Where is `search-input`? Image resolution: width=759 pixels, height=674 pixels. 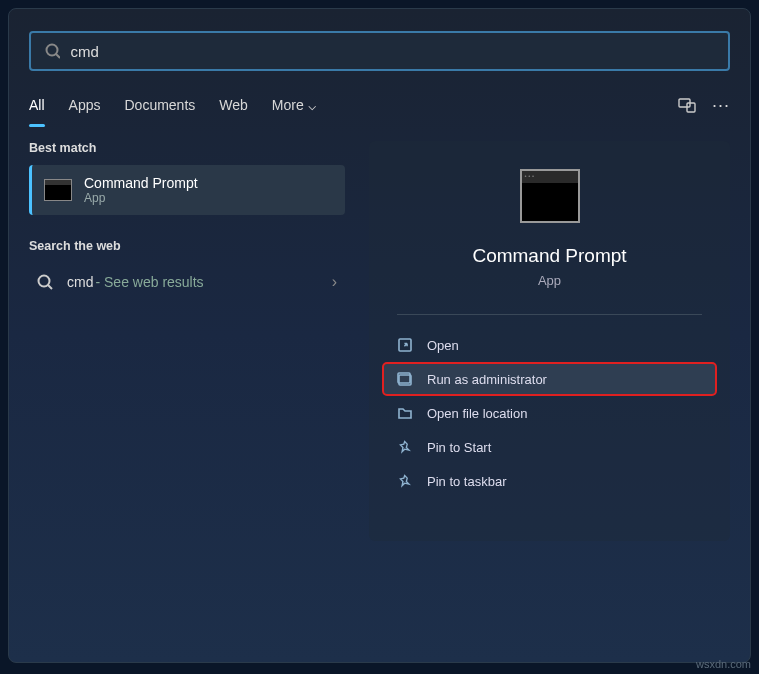 search-input is located at coordinates (392, 52).